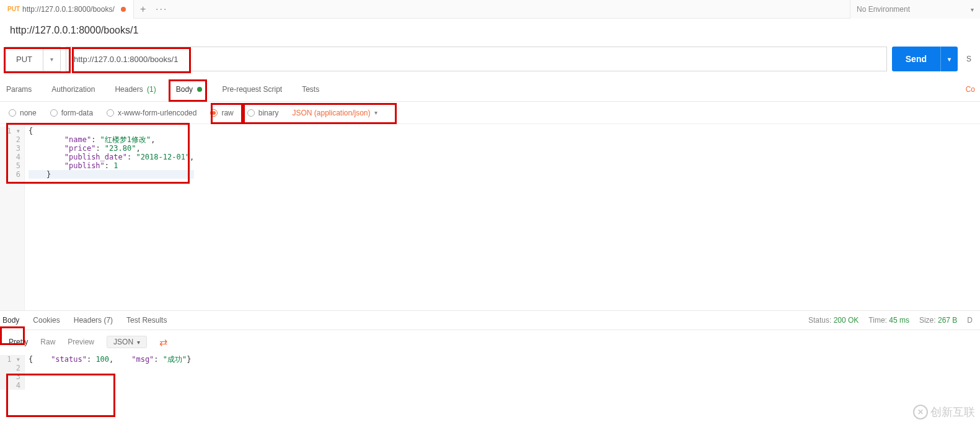 Image resolution: width=980 pixels, height=422 pixels. Describe the element at coordinates (971, 89) in the screenshot. I see `cookies-link: Co` at that location.